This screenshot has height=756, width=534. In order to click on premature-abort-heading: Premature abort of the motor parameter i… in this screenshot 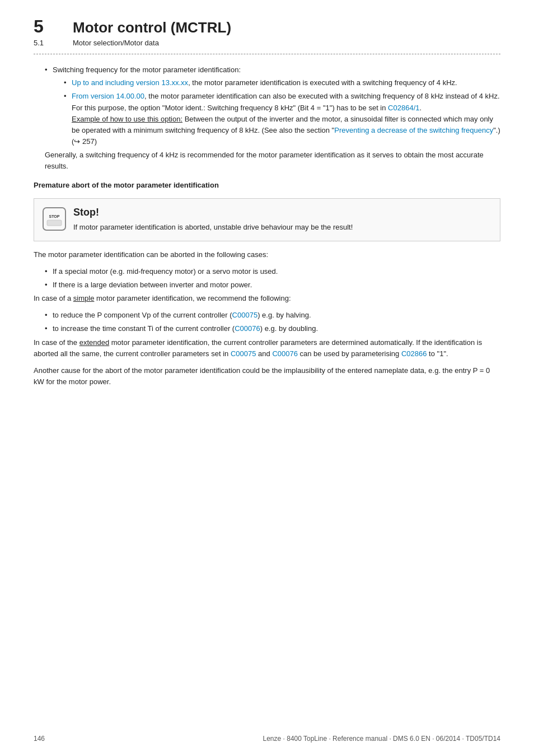, I will do `click(267, 185)`.